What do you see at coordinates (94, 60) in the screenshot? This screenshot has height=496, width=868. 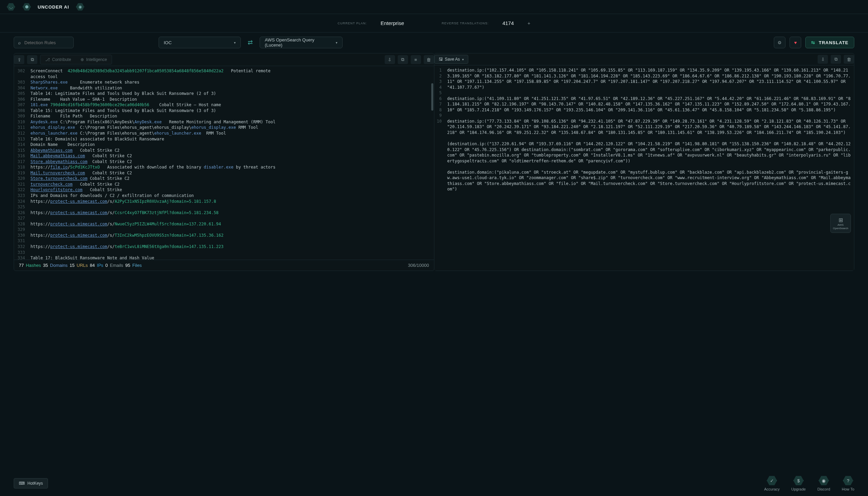 I see `intelligence-tab: ⊕Intelligence` at bounding box center [94, 60].